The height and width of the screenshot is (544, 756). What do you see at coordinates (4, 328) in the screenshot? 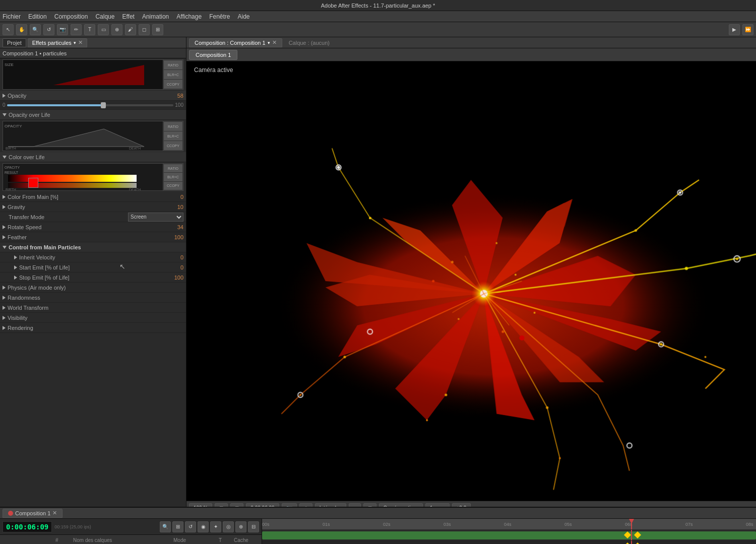
I see `rendering-toggle` at bounding box center [4, 328].